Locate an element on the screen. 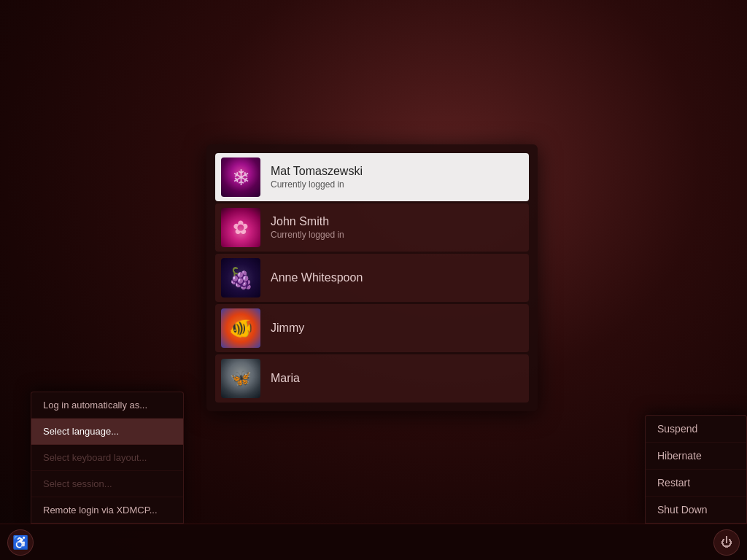  user-info-john: John SmithCurrently logged in is located at coordinates (308, 228).